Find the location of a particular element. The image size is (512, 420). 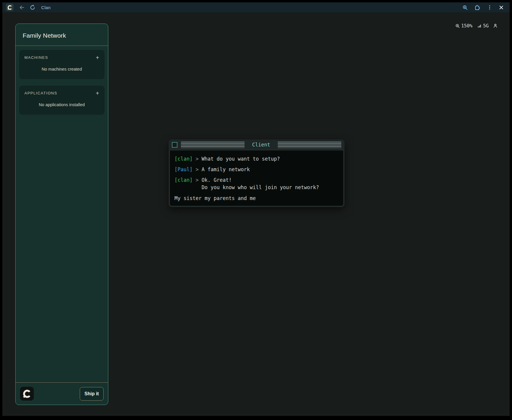

window-title: Clan is located at coordinates (46, 8).